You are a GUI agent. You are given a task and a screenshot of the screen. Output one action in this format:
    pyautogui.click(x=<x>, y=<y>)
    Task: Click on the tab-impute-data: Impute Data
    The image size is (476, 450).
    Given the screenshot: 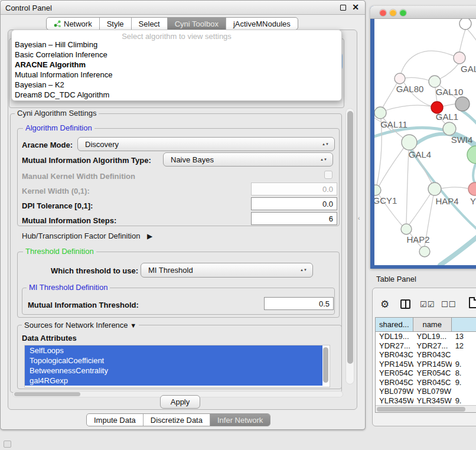 What is the action you would take?
    pyautogui.click(x=115, y=420)
    